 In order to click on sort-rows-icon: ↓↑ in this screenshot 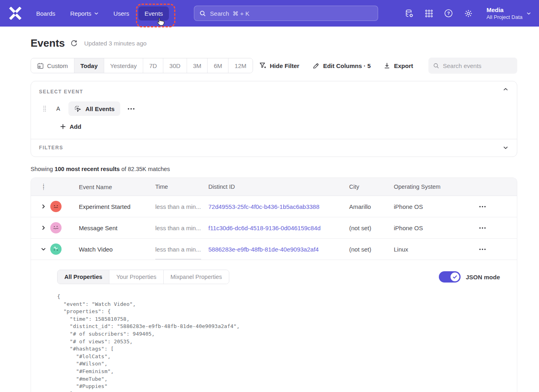, I will do `click(41, 187)`.